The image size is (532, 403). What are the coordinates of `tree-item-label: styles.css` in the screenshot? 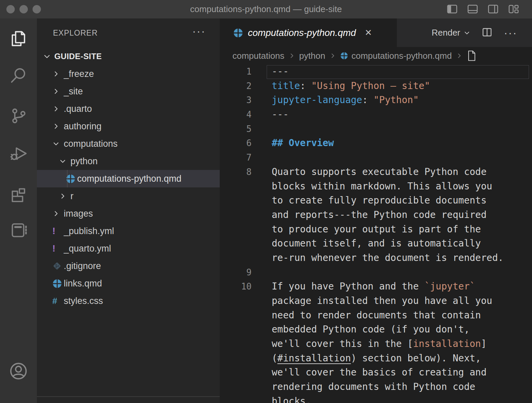 It's located at (83, 301).